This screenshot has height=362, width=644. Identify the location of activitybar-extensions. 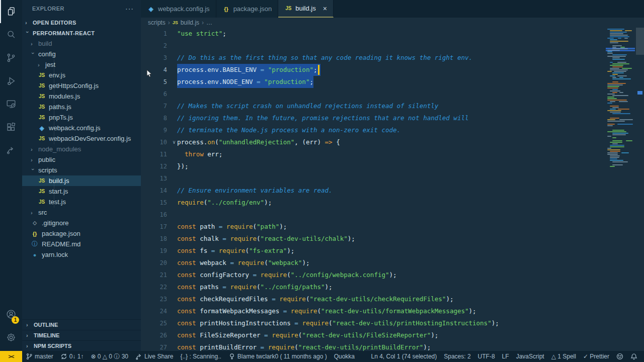
(11, 127).